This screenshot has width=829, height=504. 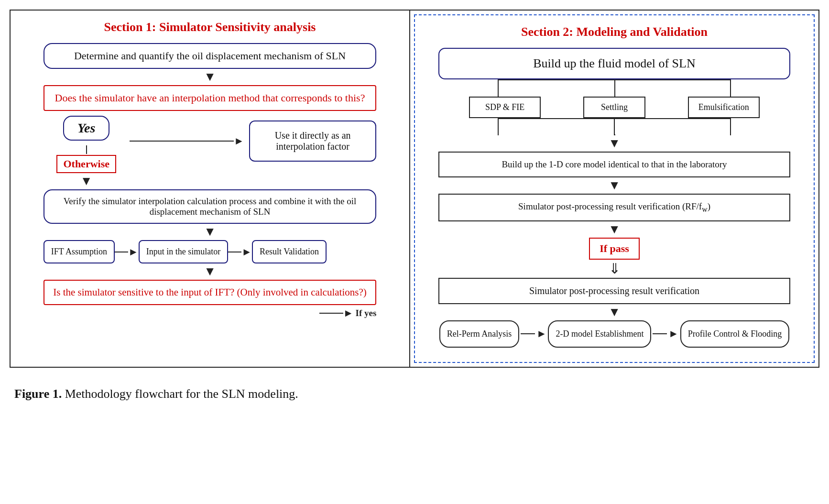 I want to click on bottom-3-row: Rel-Perm Analysis ► 2-D model Establishm…, so click(x=614, y=334).